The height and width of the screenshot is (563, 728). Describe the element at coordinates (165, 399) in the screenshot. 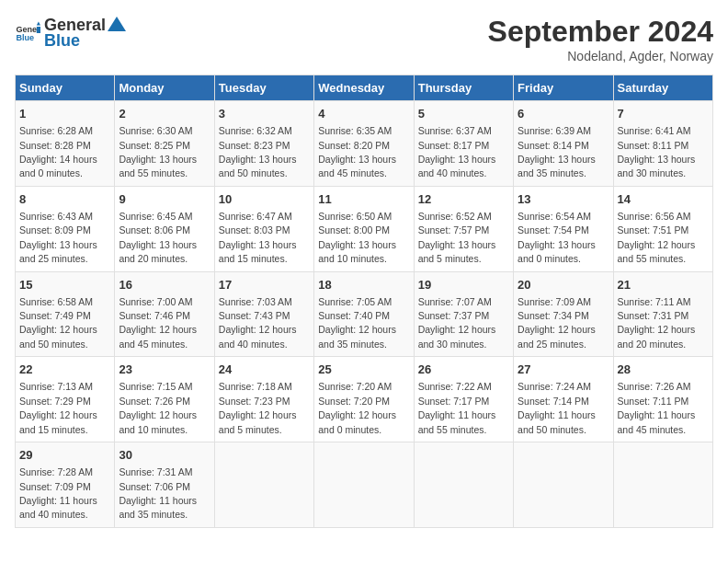

I see `day-cell: 23Sunrise: 7:15 AMSunset: 7:26 PMDayligh…` at that location.